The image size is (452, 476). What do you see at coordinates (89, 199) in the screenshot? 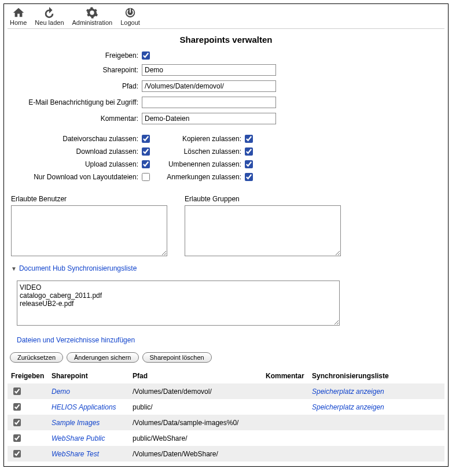
I see `benutzer-label: Erlaubte Benutzer` at bounding box center [89, 199].